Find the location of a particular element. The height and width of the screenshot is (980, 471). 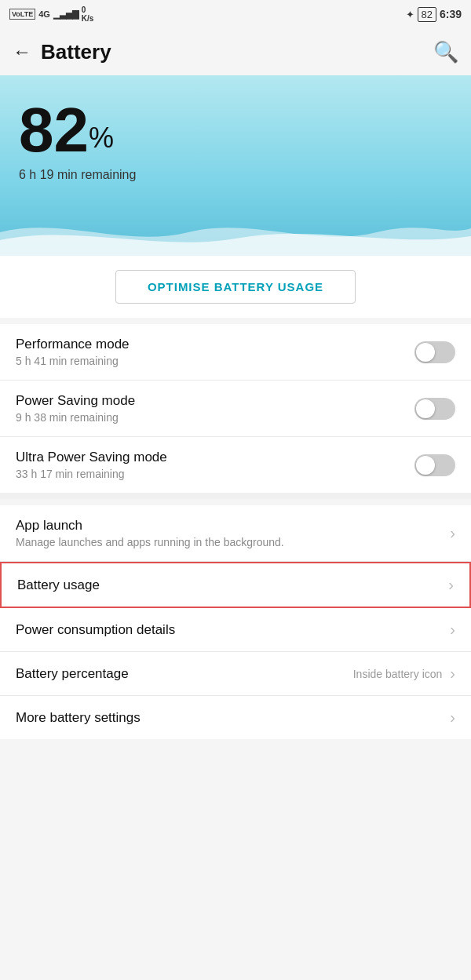

optimise-button: OPTIMISE BATTERY USAGE is located at coordinates (236, 287).